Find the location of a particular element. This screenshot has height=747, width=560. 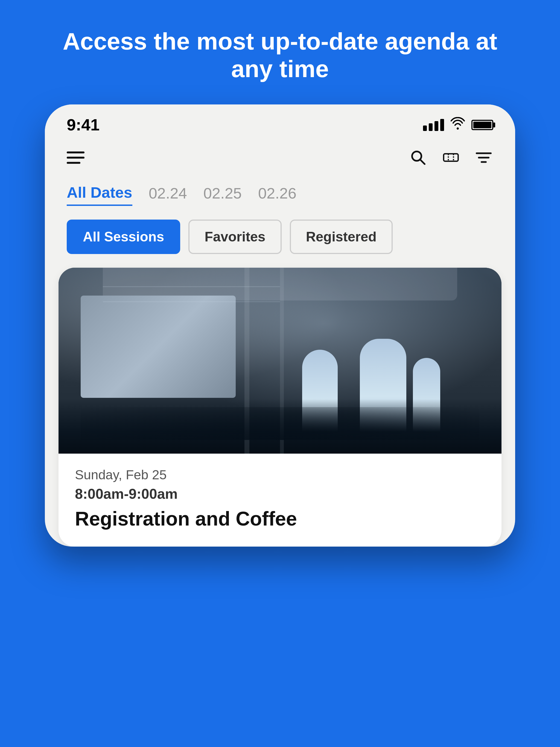

session-title: Registration and Coffee is located at coordinates (280, 519).